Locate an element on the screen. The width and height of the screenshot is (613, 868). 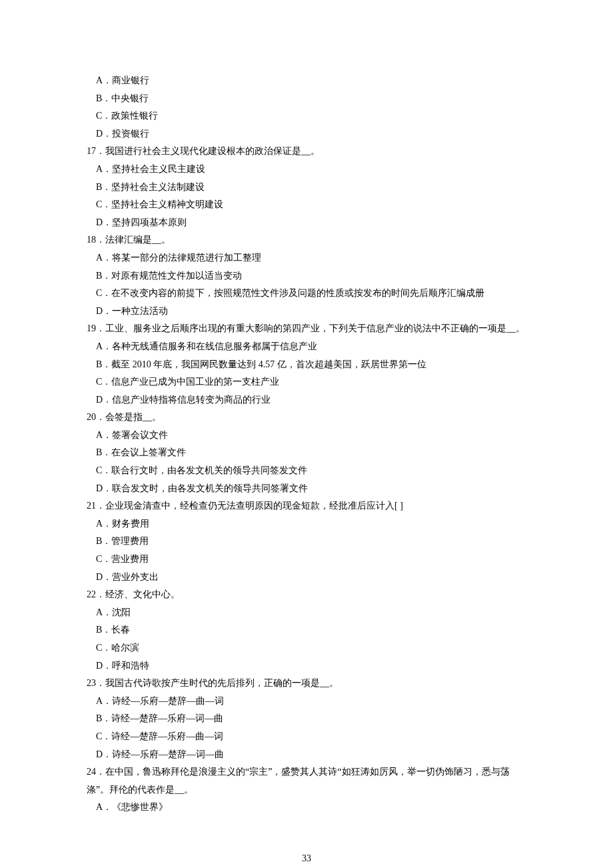
text-line: C．政策性银行 is located at coordinates (306, 116).